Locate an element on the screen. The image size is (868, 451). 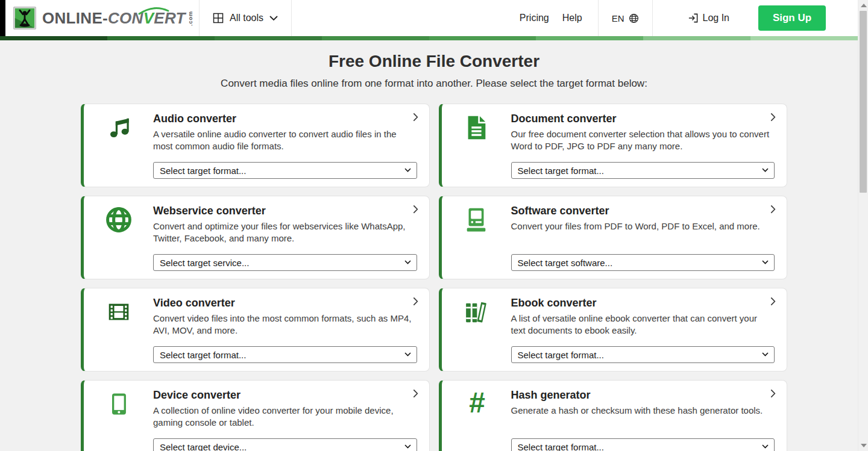
hash-icon: # is located at coordinates (476, 415).